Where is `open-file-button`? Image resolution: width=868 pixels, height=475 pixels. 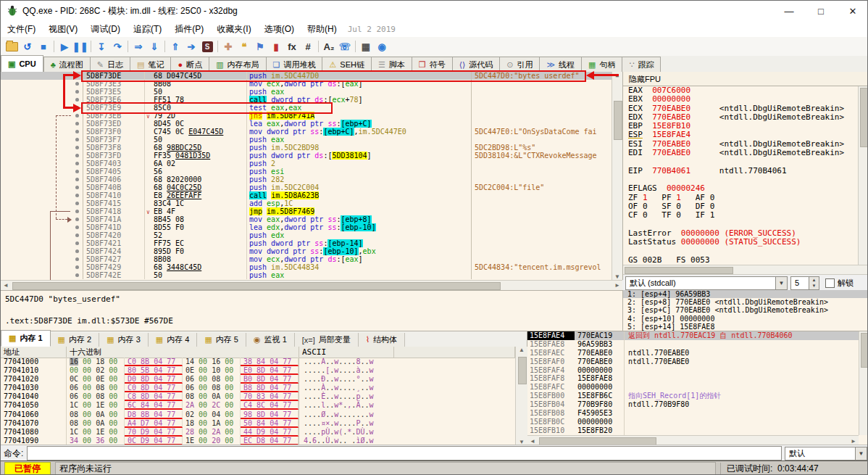 open-file-button is located at coordinates (12, 46).